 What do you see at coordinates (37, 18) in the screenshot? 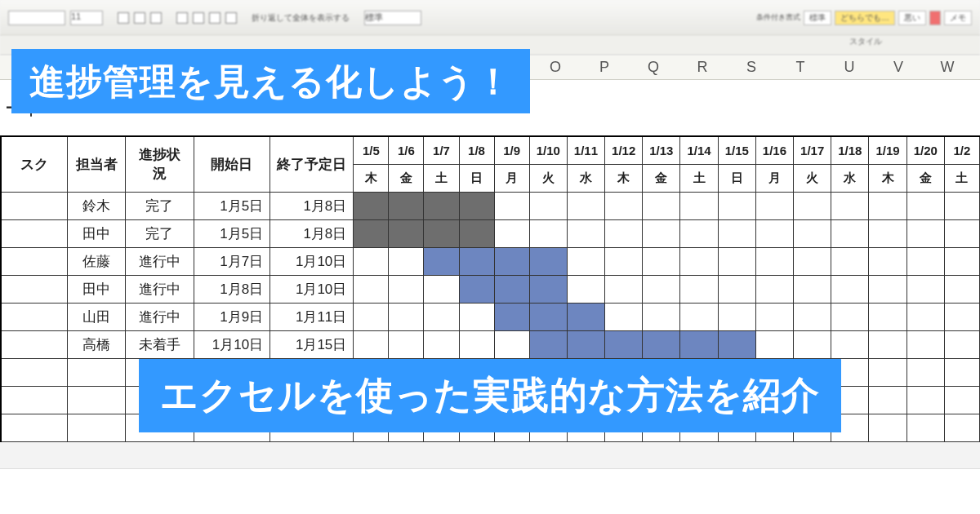
I see `font-box` at bounding box center [37, 18].